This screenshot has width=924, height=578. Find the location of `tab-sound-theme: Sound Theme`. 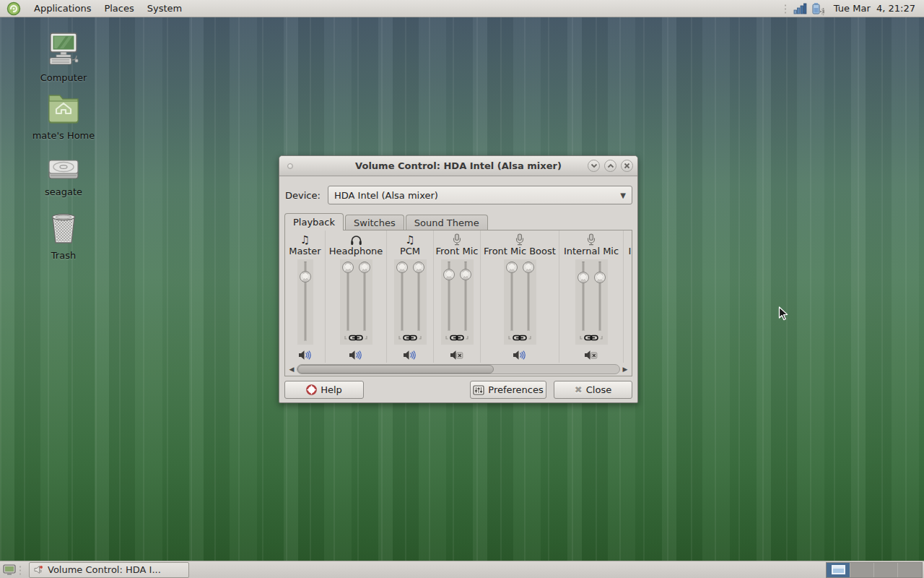

tab-sound-theme: Sound Theme is located at coordinates (447, 223).